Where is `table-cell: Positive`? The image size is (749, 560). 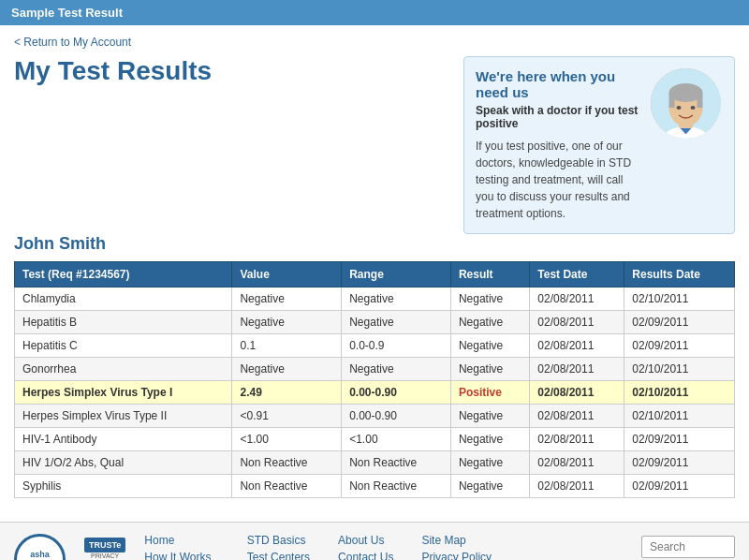 table-cell: Positive is located at coordinates (490, 393).